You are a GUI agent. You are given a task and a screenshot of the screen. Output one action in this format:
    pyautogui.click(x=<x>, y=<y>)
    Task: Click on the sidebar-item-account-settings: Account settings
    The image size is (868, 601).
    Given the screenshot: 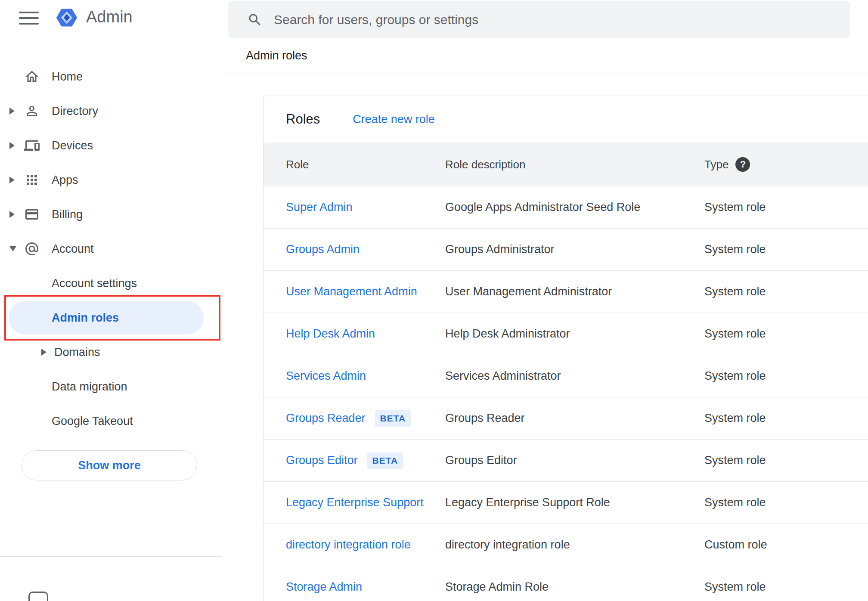 What is the action you would take?
    pyautogui.click(x=111, y=283)
    